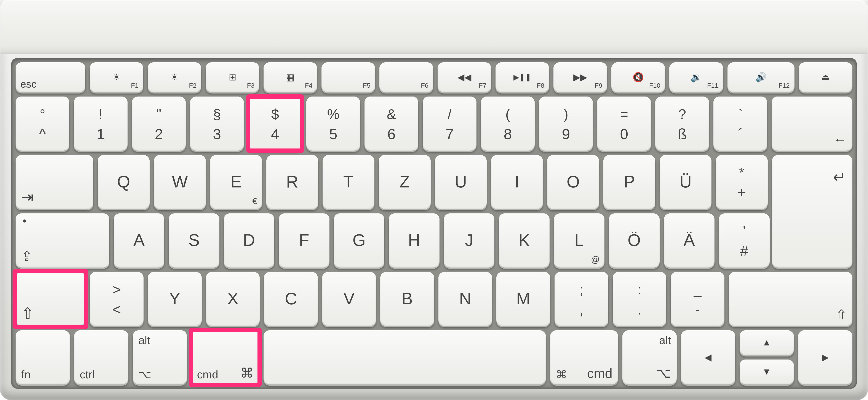 This screenshot has width=868, height=400. What do you see at coordinates (414, 240) in the screenshot?
I see `key-h: H` at bounding box center [414, 240].